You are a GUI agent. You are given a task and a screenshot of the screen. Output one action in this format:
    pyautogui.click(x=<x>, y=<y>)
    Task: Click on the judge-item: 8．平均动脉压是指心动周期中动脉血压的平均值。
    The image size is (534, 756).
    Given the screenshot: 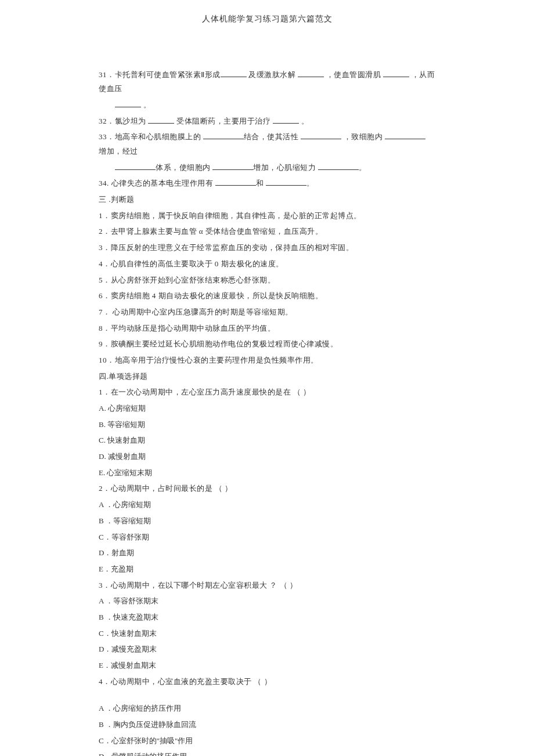 What is the action you would take?
    pyautogui.click(x=267, y=328)
    